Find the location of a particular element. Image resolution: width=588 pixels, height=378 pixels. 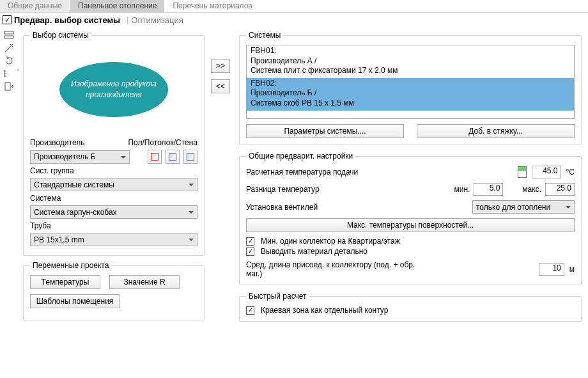

preselect-checkbox-icon: ✓ is located at coordinates (7, 20).